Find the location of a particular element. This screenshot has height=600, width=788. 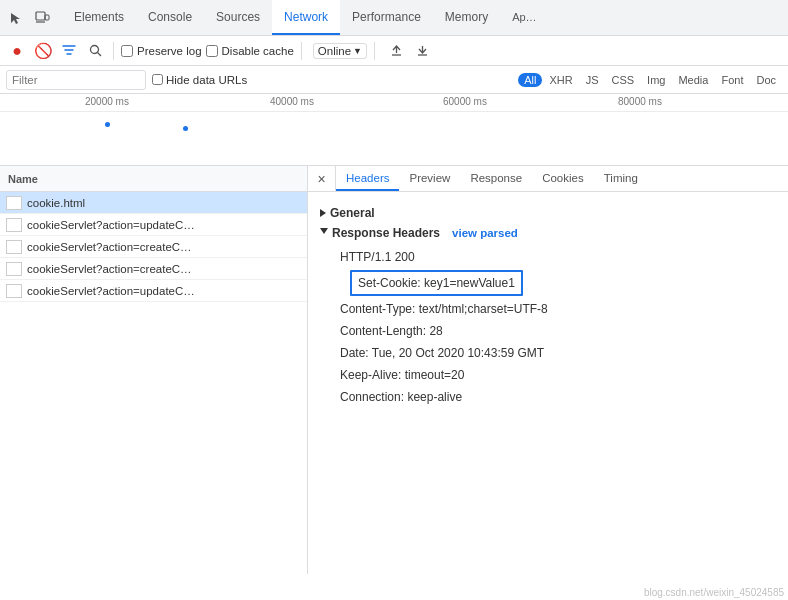

highlighted-header-value: Set-Cookie: key1=newValue1 is located at coordinates (436, 283).